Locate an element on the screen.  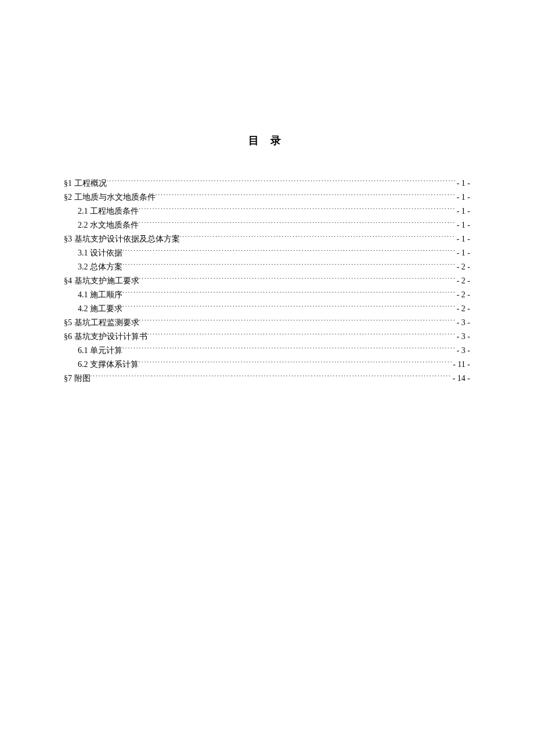
toc-entry: §6 基坑支护设计计算书- 3 - is located at coordinates (267, 337).